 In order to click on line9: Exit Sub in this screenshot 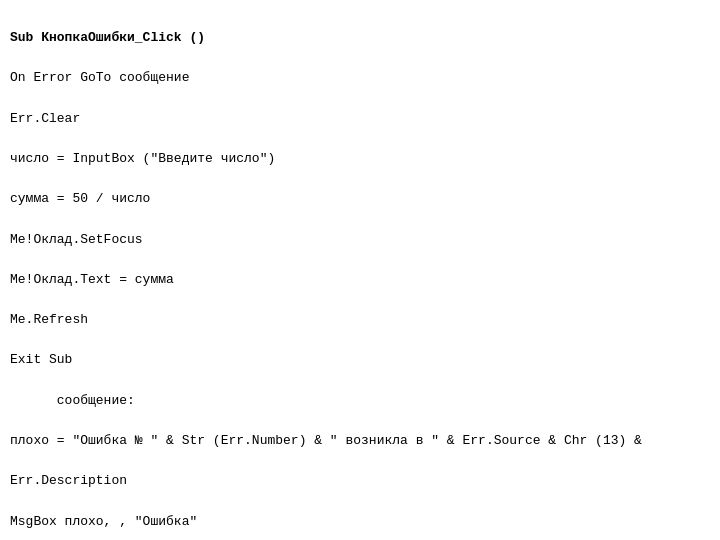, I will do `click(41, 360)`.